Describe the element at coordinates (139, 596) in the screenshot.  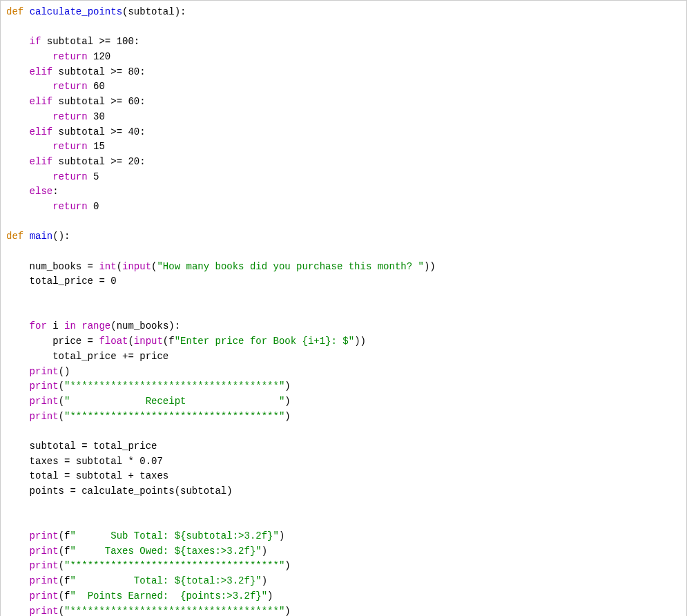
I see `code-line: print(f" Points Earned: {points:>3.2f}")` at that location.